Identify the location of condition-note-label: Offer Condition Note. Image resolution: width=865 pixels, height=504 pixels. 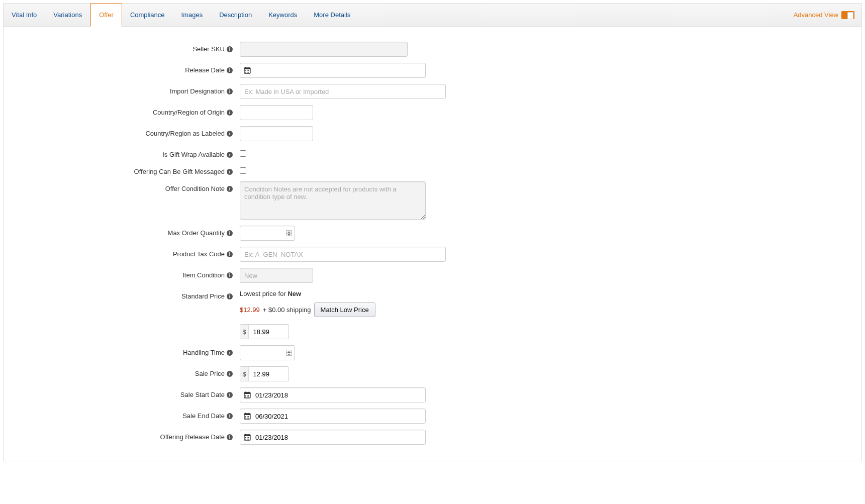
(195, 189).